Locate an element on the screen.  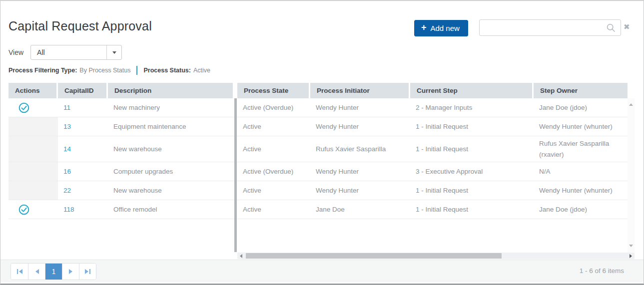
column-header-process-state: Process State is located at coordinates (274, 91).